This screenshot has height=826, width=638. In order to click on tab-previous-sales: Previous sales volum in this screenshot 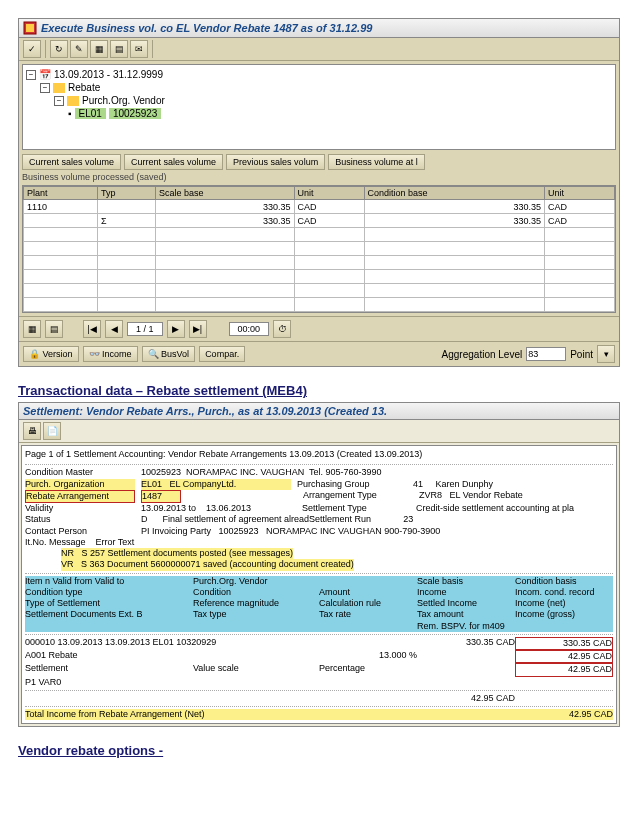, I will do `click(276, 162)`.